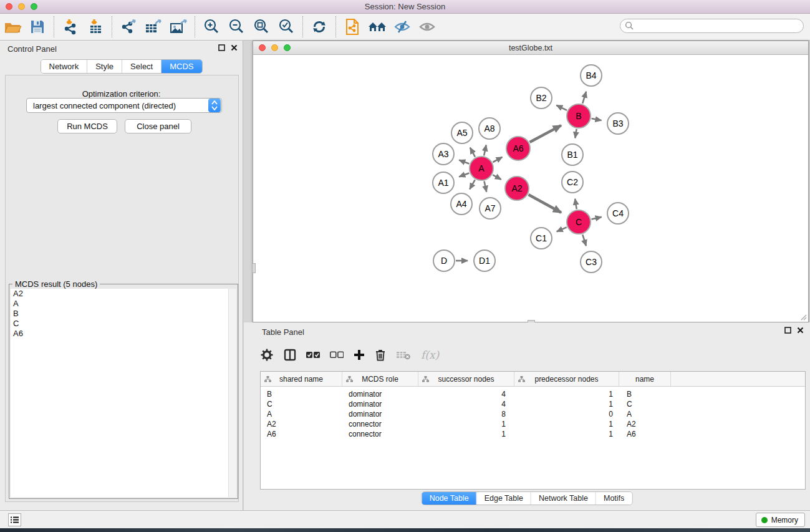 Image resolution: width=810 pixels, height=532 pixels. Describe the element at coordinates (232, 393) in the screenshot. I see `result-list-scrollbar` at that location.